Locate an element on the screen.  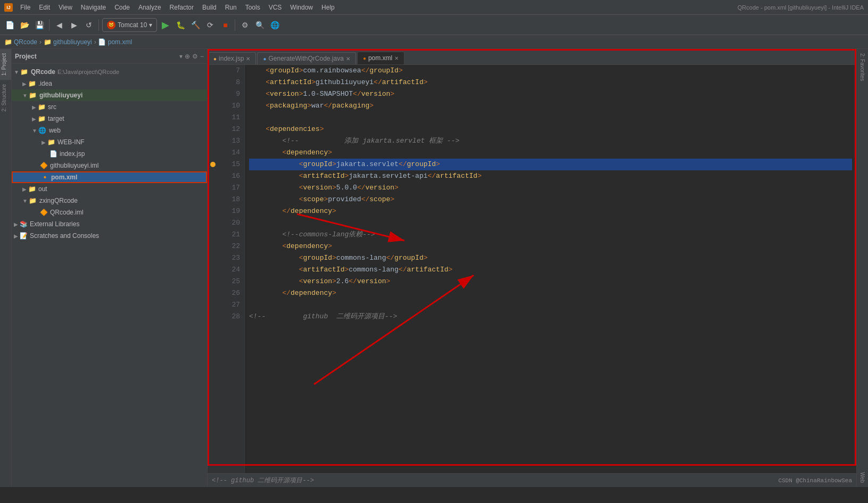
ln-28: 28 is located at coordinates (230, 317).